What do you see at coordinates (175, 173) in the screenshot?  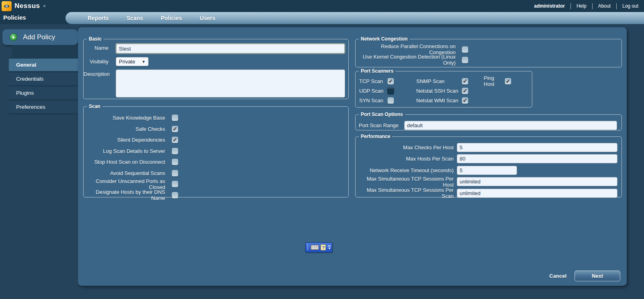 I see `avoid-sequential-scans-checkbox` at bounding box center [175, 173].